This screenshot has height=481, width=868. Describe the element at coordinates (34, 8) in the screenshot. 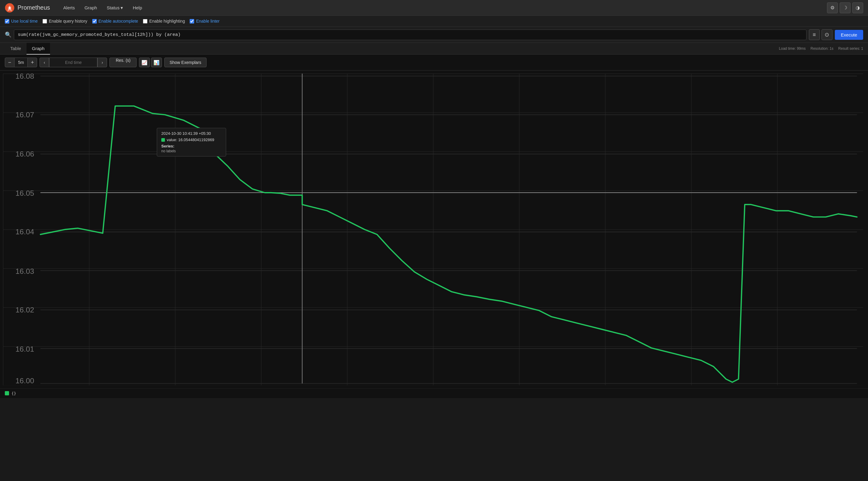

I see `brand-name: Prometheus` at that location.